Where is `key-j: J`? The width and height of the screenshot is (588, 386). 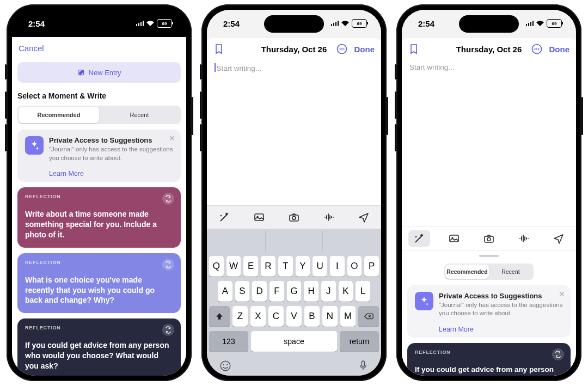
key-j: J is located at coordinates (329, 291).